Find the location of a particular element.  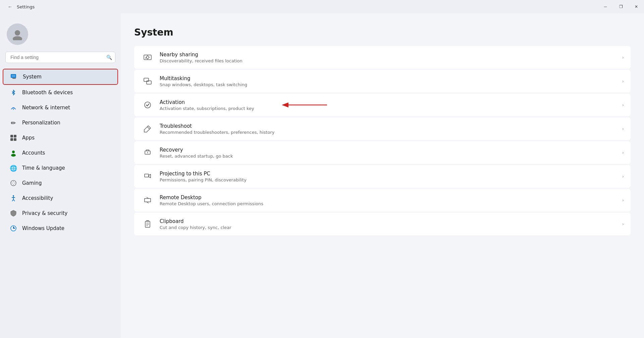

remote-desktop-title: Remote Desktop is located at coordinates (389, 198).